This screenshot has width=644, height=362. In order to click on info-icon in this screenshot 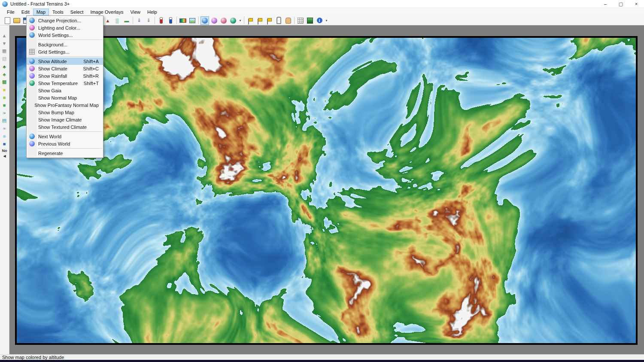, I will do `click(319, 21)`.